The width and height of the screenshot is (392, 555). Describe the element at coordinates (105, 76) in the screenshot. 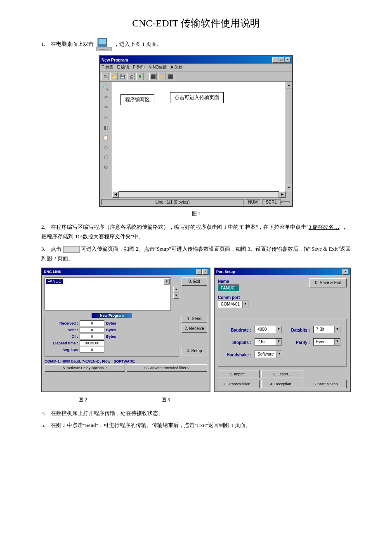

I see `new-button: 🗋` at that location.